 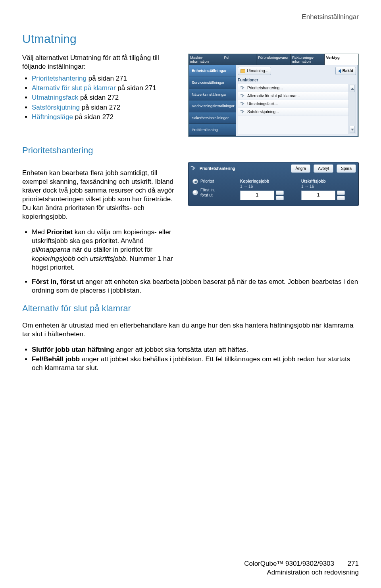 I want to click on chevron-down-icon, so click(x=352, y=129).